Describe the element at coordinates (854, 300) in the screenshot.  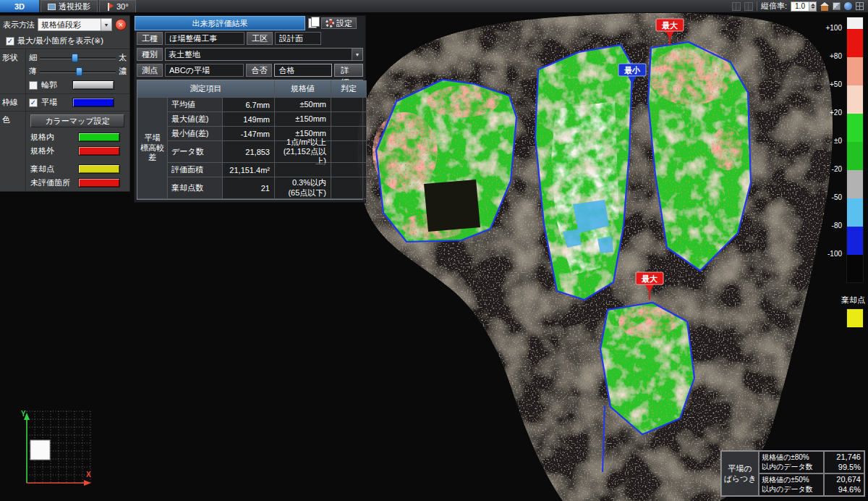
I see `legend-reject-label: 棄却点` at that location.